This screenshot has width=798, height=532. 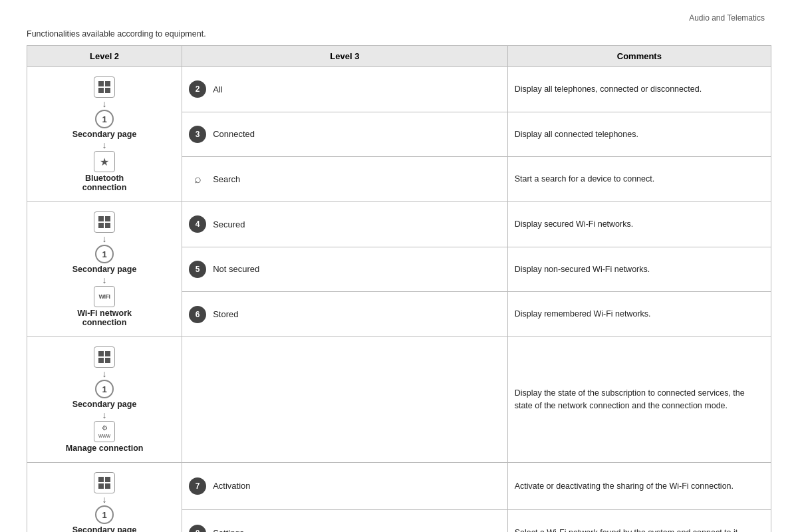 I want to click on level2-share-wifi: ↓ 1 Secondary page ↓ 📶 Share Wi-Ficonnec…, so click(x=105, y=497).